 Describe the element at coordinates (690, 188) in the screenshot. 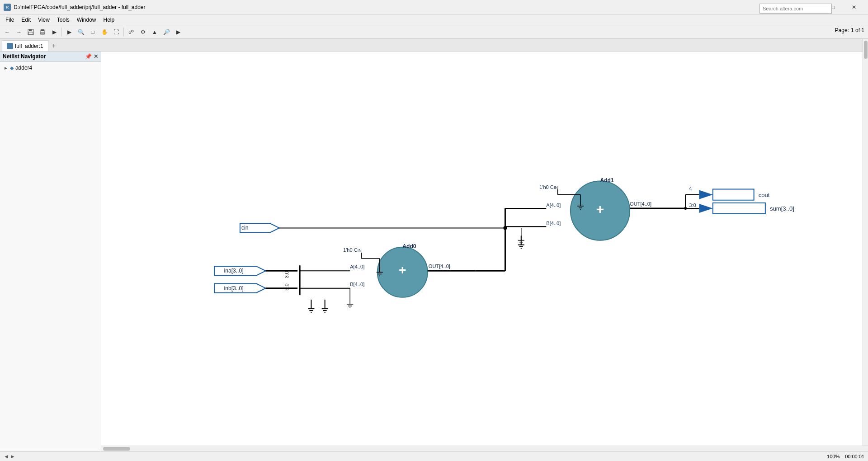

I see `svg-text: 4` at that location.